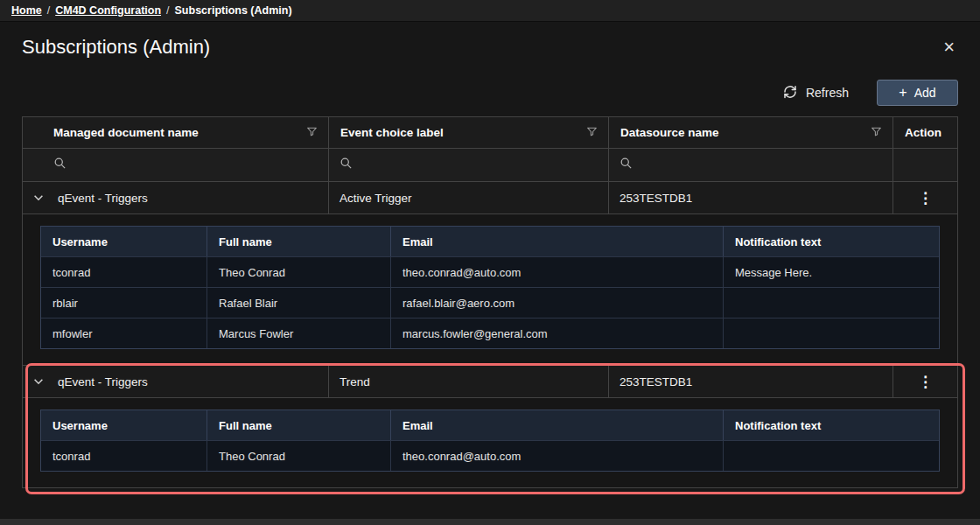 The height and width of the screenshot is (525, 980). Describe the element at coordinates (108, 10) in the screenshot. I see `breadcrumb-link-cm4d-configuration: CM4D Configuration` at that location.